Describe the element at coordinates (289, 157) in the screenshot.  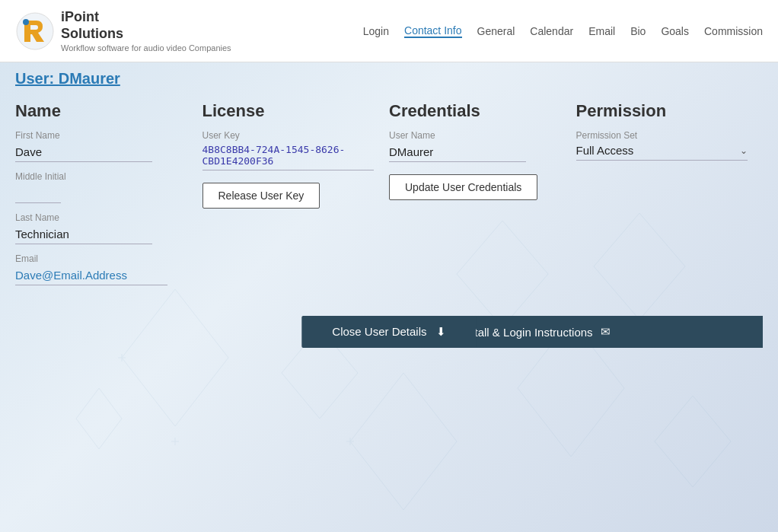
I see `user-key-value: 4B8C8BB4-724A-1545-8626-CBD1E4200F36` at that location.